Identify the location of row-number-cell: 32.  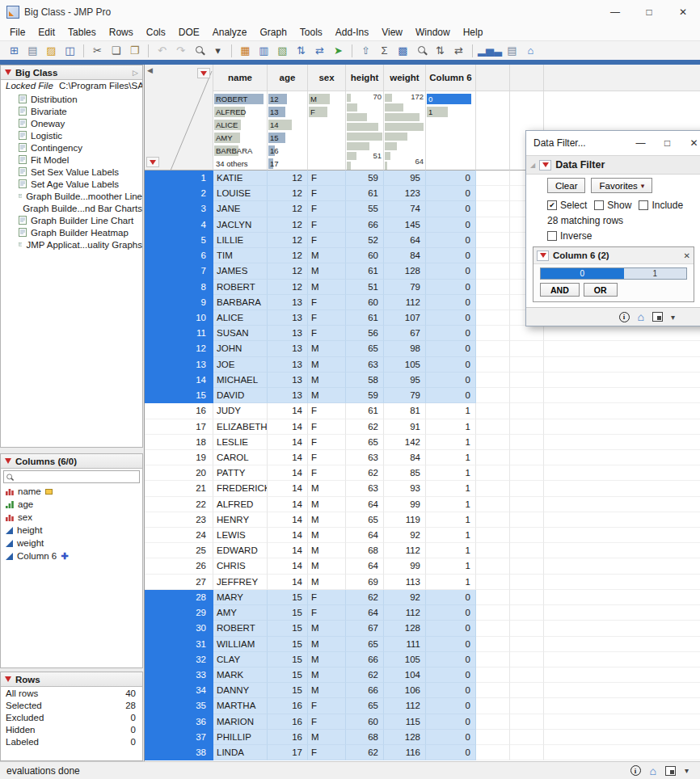
(179, 659).